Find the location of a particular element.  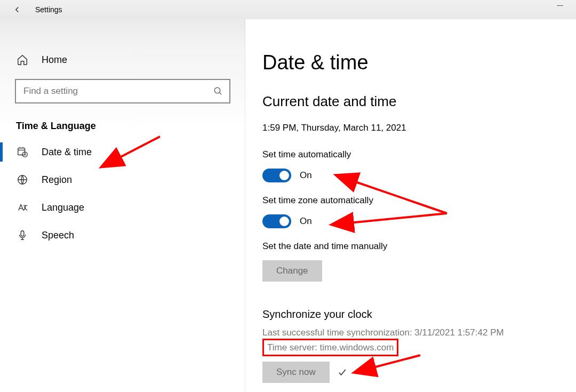

current-date-value: 1:59 PM, Thursday, March 11, 2021 is located at coordinates (414, 128).